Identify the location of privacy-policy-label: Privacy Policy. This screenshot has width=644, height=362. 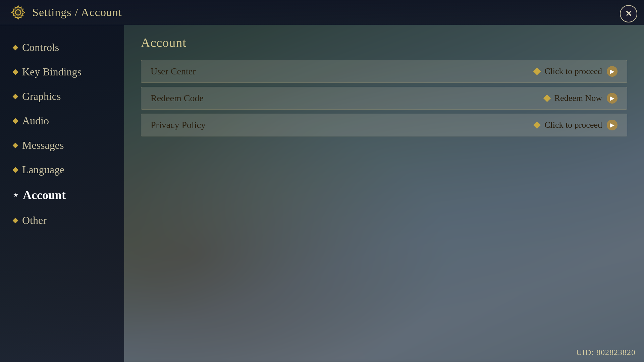
(342, 125).